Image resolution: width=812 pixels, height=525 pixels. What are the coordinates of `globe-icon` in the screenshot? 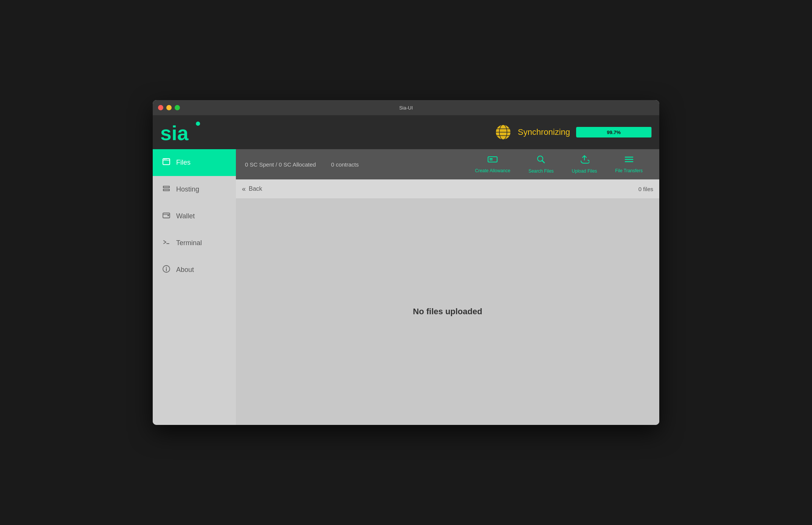 It's located at (503, 132).